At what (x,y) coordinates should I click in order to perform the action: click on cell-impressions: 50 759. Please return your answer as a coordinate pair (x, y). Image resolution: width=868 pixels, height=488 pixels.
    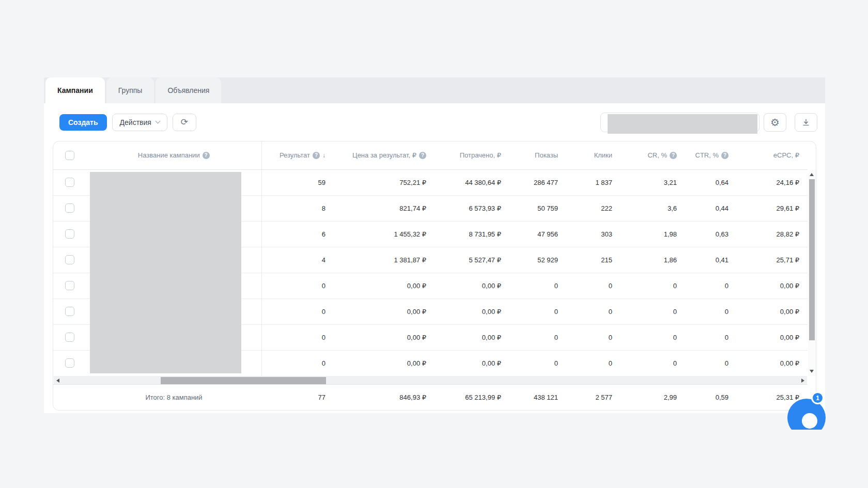
    Looking at the image, I should click on (538, 208).